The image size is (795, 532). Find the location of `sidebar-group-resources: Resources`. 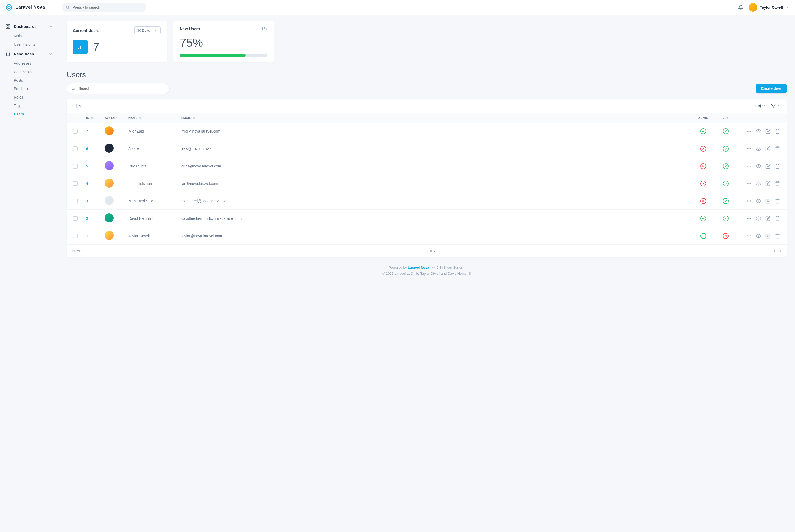

sidebar-group-resources: Resources is located at coordinates (29, 54).